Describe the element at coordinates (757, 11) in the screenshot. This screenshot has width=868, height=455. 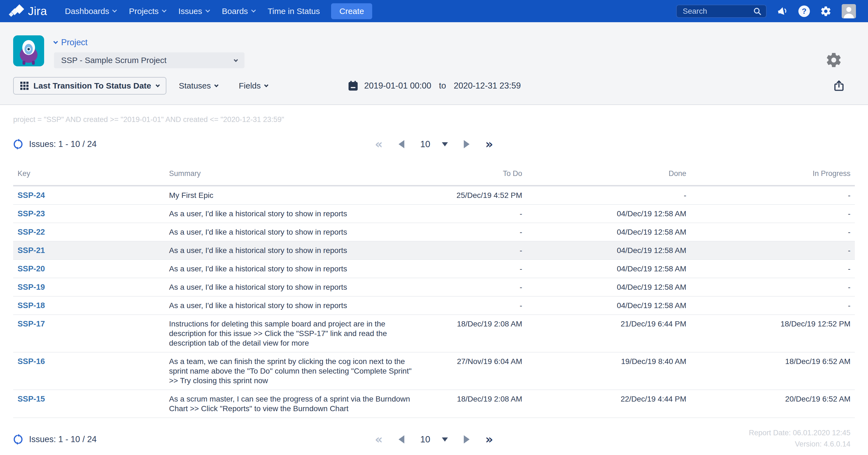
I see `search-icon` at that location.